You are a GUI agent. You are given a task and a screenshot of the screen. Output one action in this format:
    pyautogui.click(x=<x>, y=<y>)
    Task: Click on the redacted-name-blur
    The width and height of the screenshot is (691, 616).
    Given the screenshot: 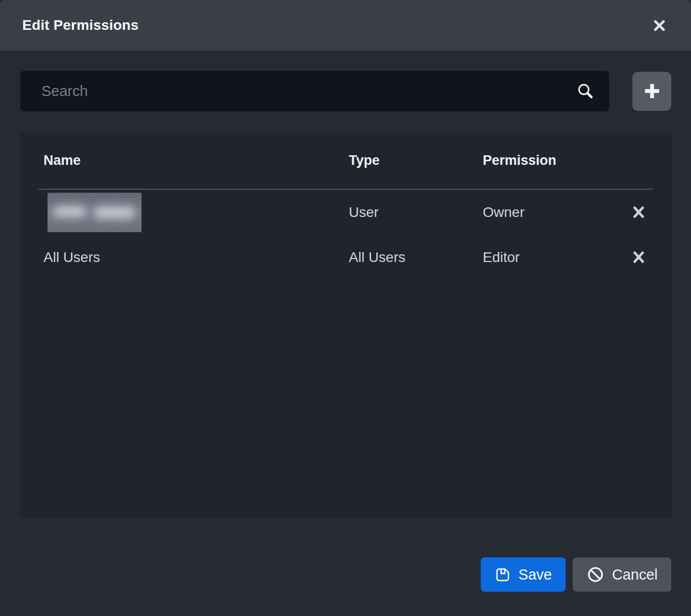 What is the action you would take?
    pyautogui.click(x=95, y=212)
    